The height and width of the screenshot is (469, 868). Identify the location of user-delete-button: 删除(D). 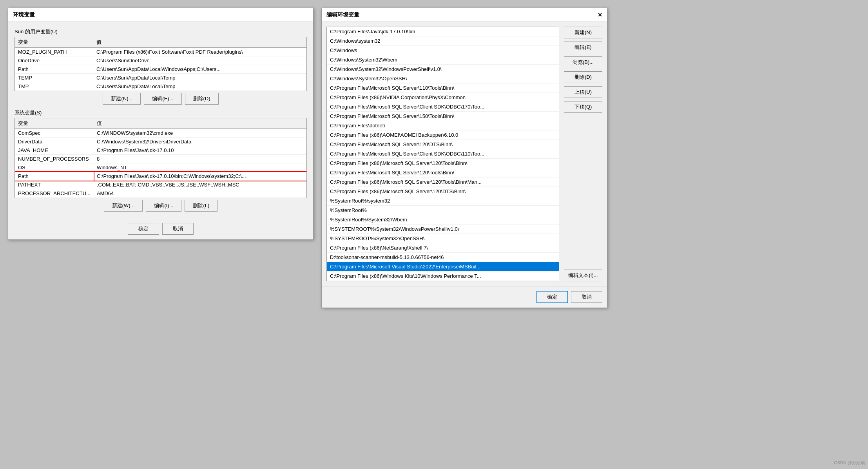
(202, 99).